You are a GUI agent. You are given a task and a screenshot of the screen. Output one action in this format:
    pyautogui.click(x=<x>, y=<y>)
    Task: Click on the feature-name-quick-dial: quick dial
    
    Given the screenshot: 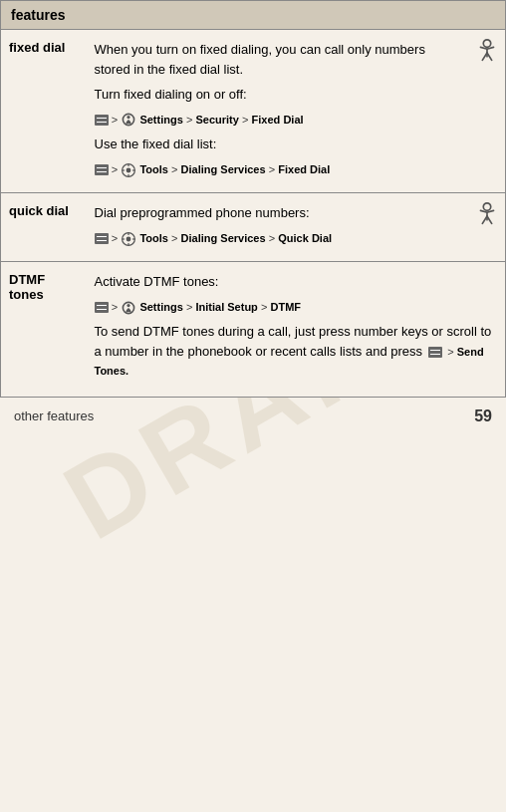 What is the action you would take?
    pyautogui.click(x=46, y=227)
    